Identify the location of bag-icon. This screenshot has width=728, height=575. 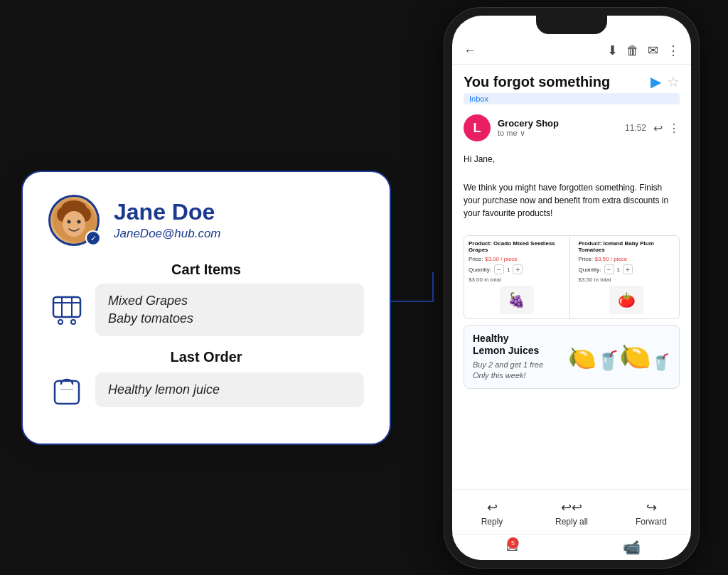
(67, 389).